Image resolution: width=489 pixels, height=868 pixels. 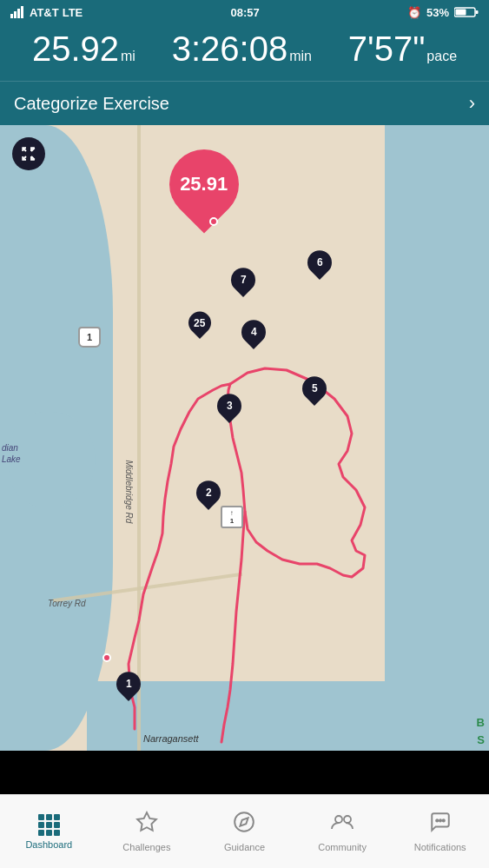 What do you see at coordinates (342, 832) in the screenshot?
I see `tab-community: Community` at bounding box center [342, 832].